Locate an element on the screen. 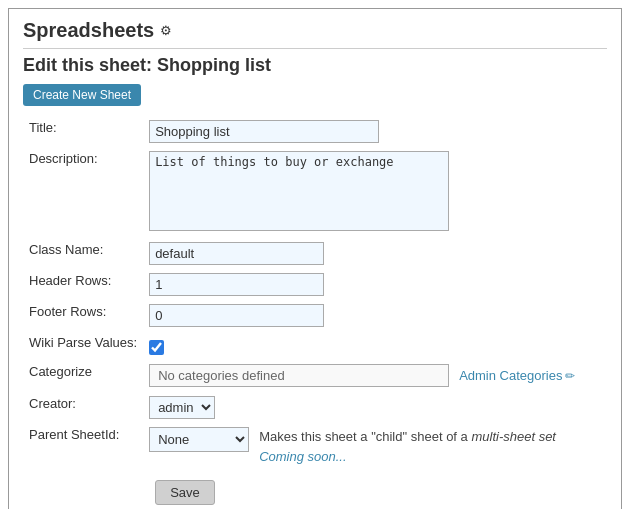  title-row: Title: is located at coordinates (315, 132).